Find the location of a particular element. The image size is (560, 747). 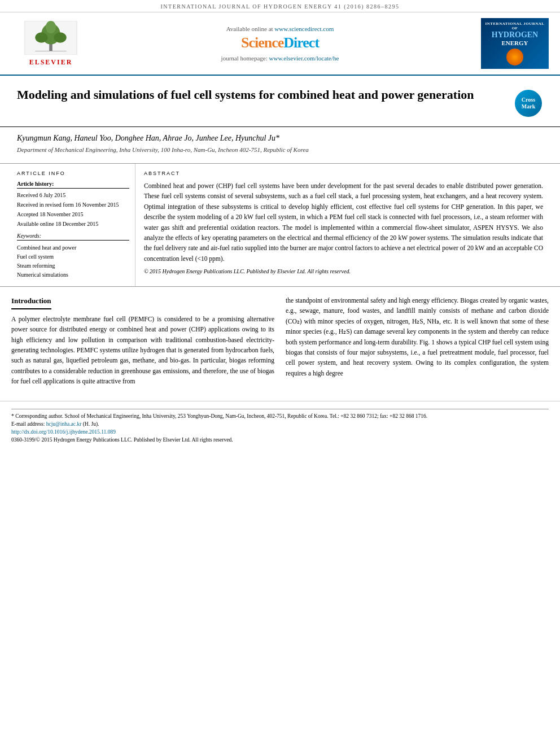

article-info-label: Article Info is located at coordinates (73, 173).